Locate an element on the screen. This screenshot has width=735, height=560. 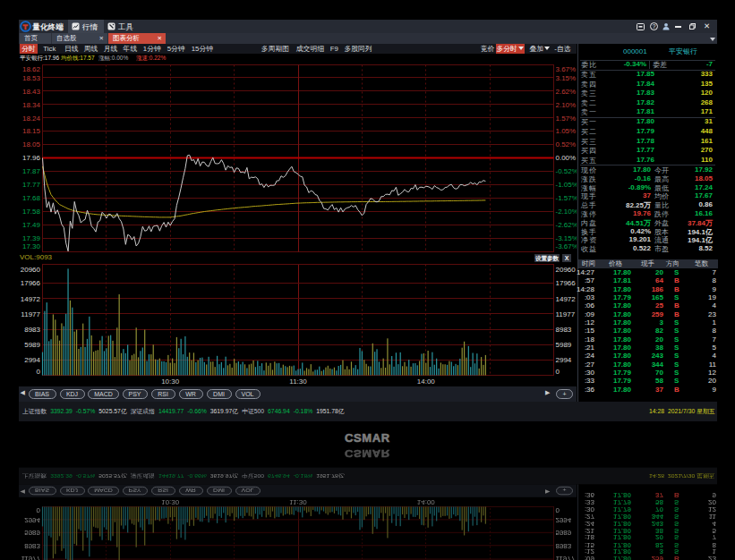
svg-text: 18.53 is located at coordinates (32, 79).